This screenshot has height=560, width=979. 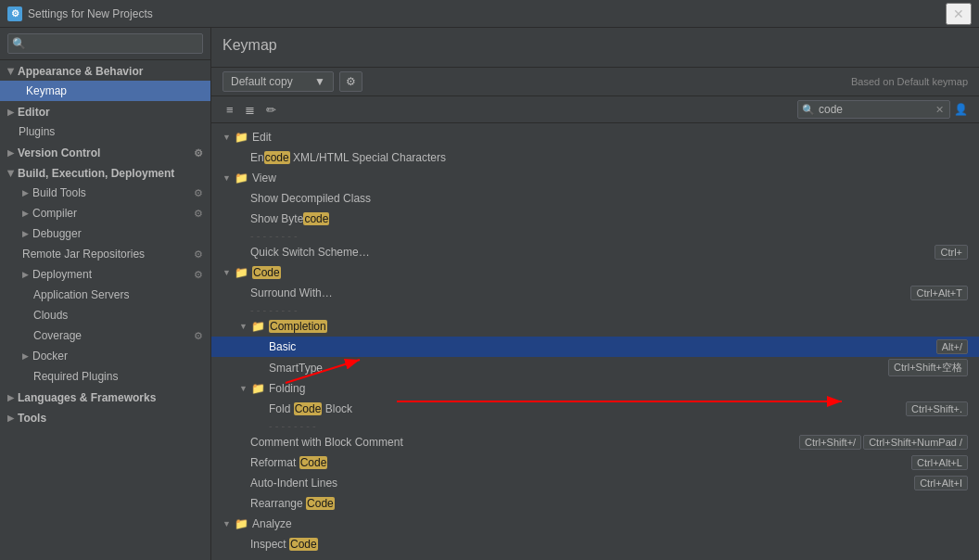 I want to click on code-folder-icon: 📁, so click(x=241, y=273).